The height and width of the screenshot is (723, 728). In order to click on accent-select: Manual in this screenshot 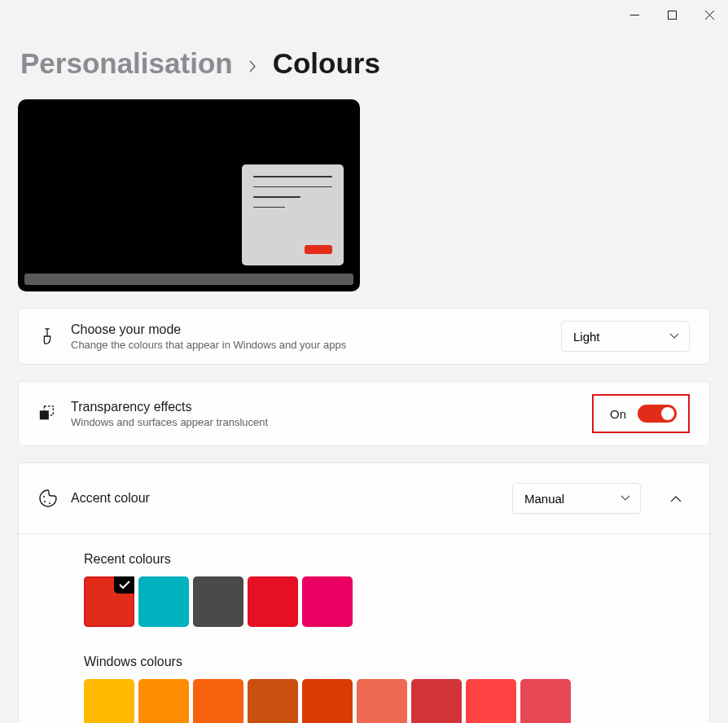, I will do `click(577, 498)`.